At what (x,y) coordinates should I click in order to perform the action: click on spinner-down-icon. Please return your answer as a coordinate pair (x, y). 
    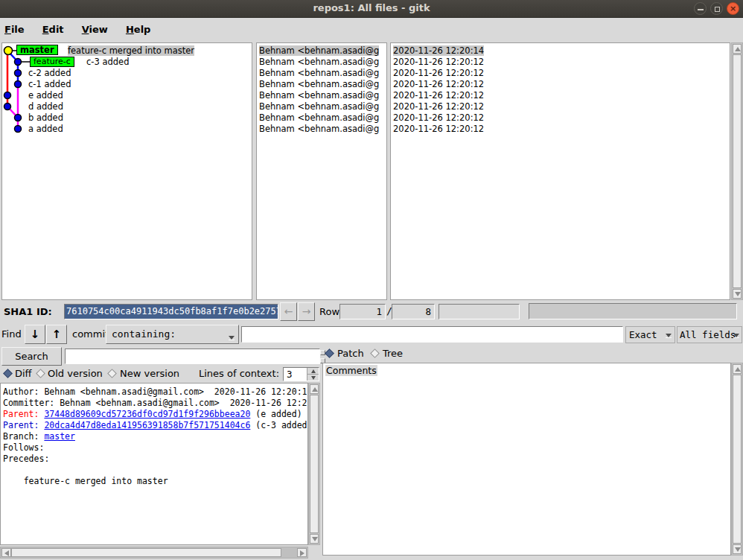
    Looking at the image, I should click on (313, 378).